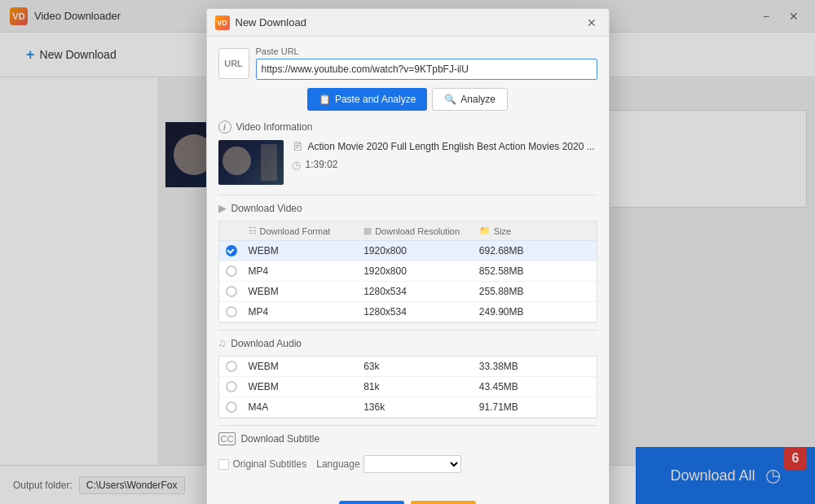 The image size is (815, 504). Describe the element at coordinates (408, 388) in the screenshot. I see `table-row: WEBM 81k 43.45MB` at that location.